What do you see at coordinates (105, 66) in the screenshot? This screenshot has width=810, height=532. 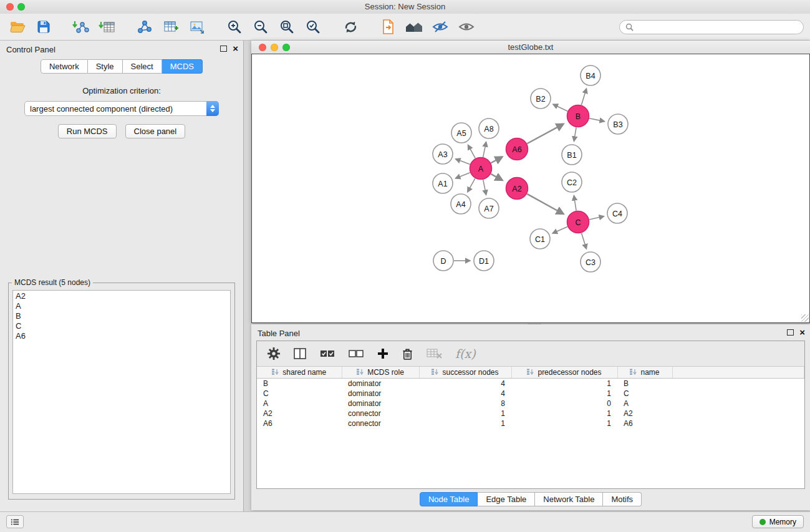 I see `tab-style: Style` at bounding box center [105, 66].